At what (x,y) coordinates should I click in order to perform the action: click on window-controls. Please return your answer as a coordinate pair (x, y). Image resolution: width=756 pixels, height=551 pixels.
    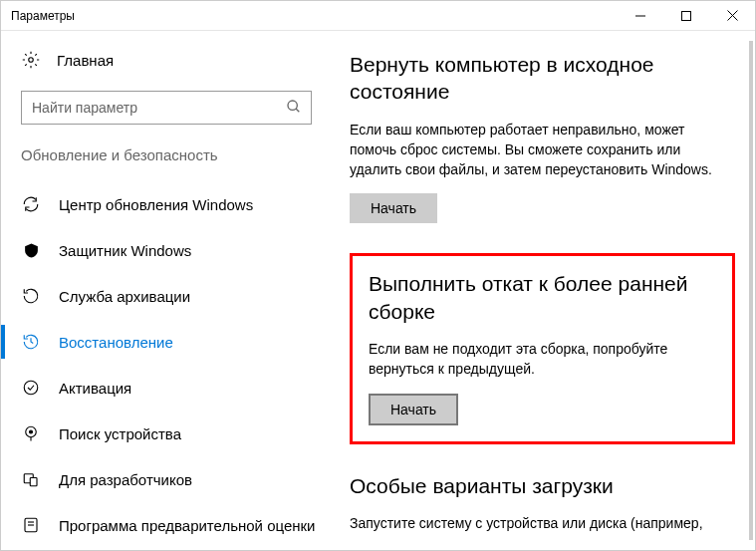
    Looking at the image, I should click on (686, 16).